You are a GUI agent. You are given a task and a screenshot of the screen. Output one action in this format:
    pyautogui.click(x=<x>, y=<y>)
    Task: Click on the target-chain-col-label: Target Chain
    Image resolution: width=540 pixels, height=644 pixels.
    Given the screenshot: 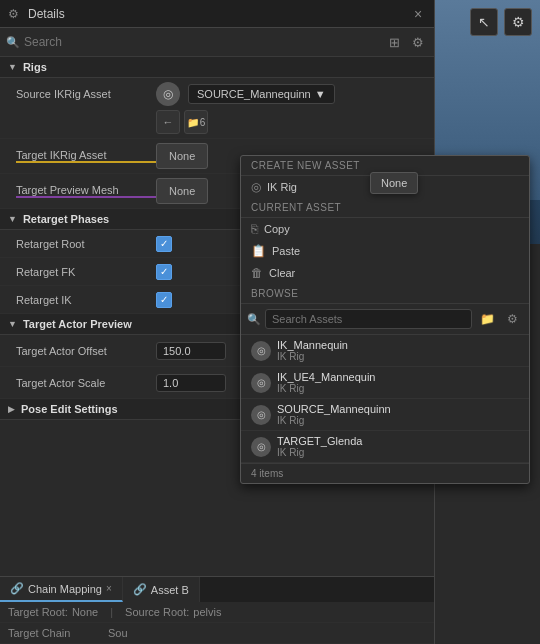 What is the action you would take?
    pyautogui.click(x=58, y=633)
    